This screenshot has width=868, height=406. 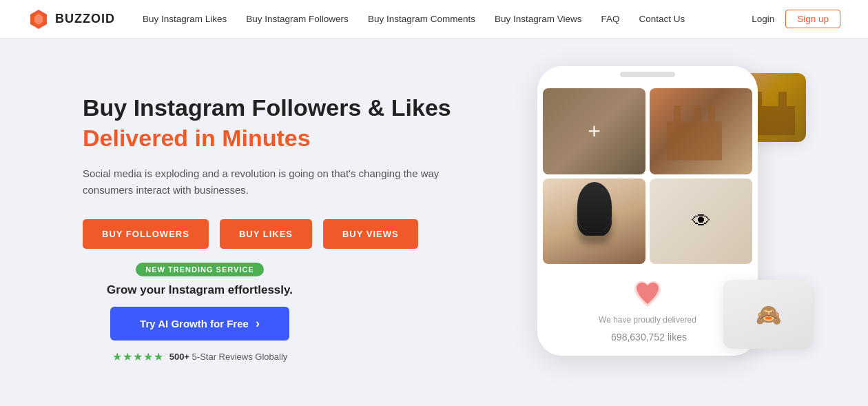 I want to click on ai-btn-label: Try AI Growth for Free, so click(x=194, y=324).